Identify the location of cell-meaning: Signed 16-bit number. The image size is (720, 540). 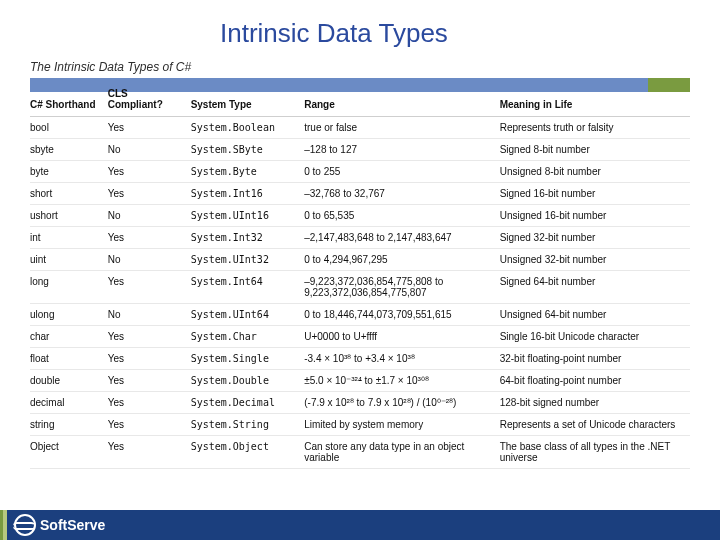
(595, 194).